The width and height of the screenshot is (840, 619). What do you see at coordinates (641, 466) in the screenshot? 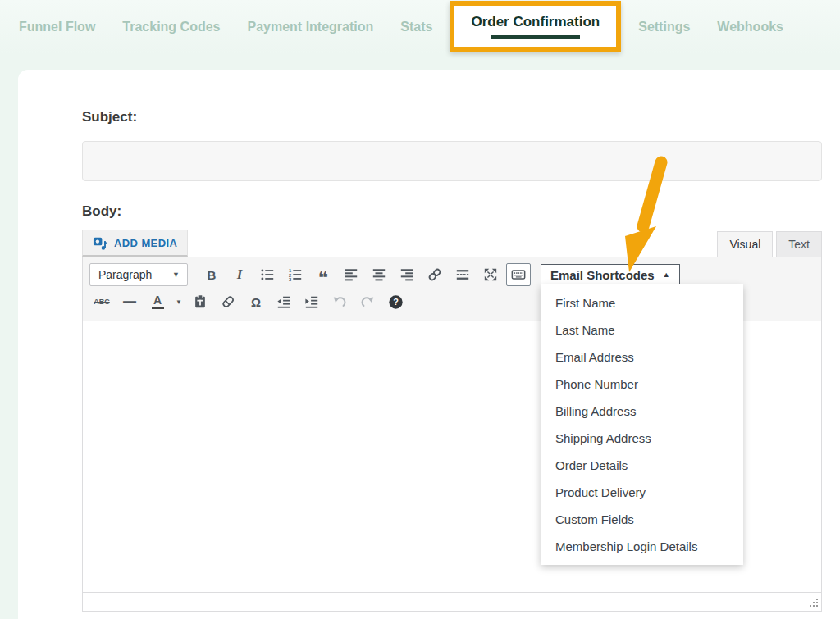
I see `menu-item-order-details: Order Details` at bounding box center [641, 466].